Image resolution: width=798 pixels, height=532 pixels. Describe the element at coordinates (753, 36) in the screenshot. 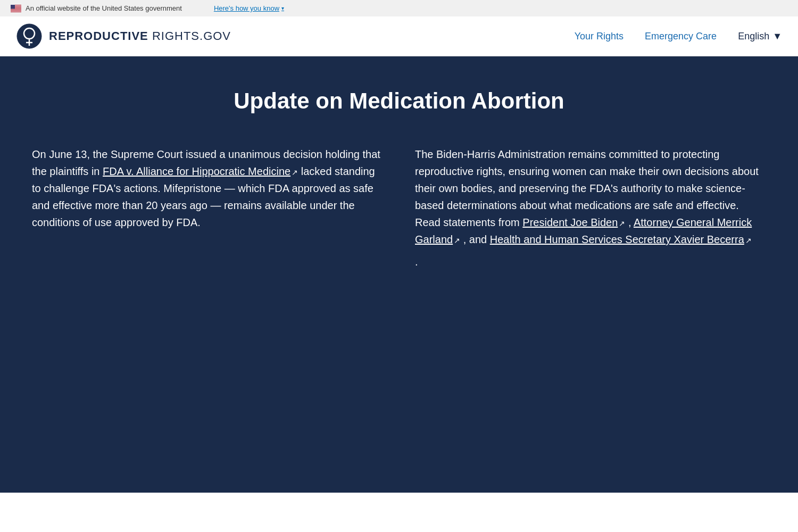

I see `language-label: English` at that location.